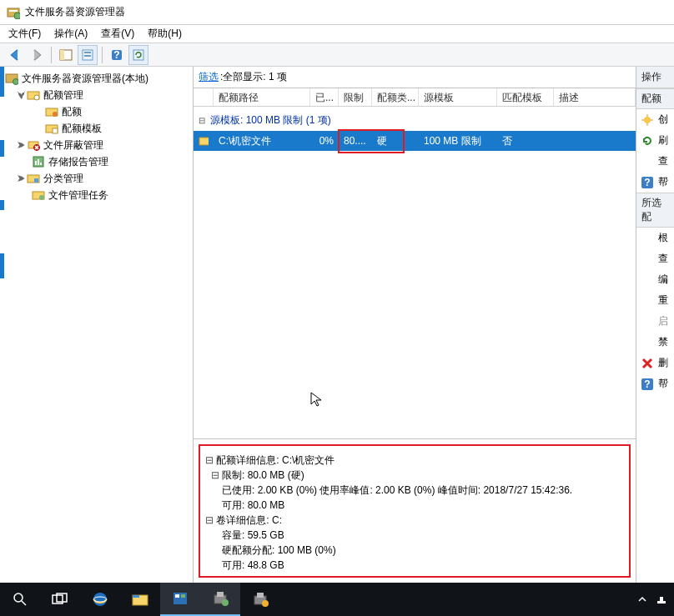 This screenshot has height=616, width=674. Describe the element at coordinates (100, 599) in the screenshot. I see `taskbar-ie` at that location.